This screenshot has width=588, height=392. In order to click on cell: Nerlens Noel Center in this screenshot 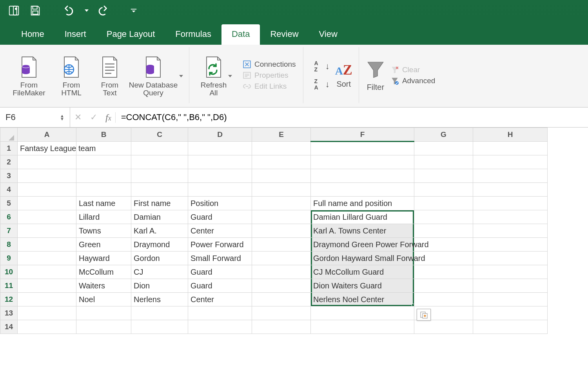, I will do `click(363, 300)`.